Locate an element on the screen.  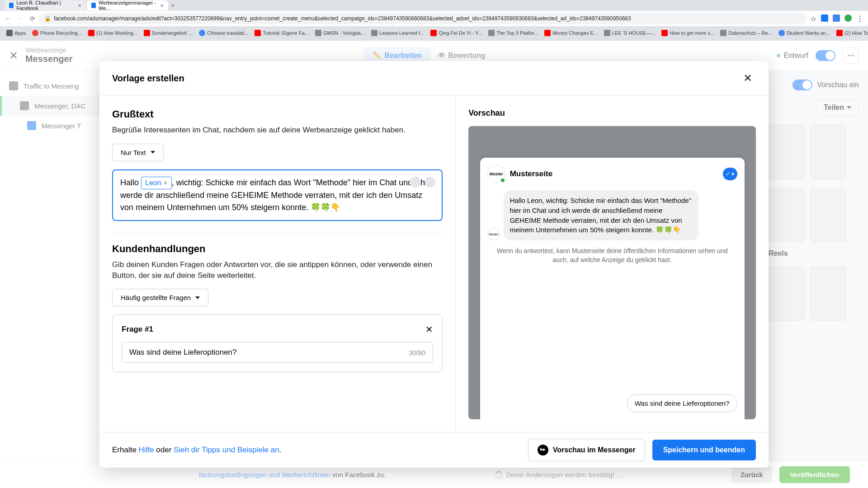
messenger-icon is located at coordinates (543, 450).